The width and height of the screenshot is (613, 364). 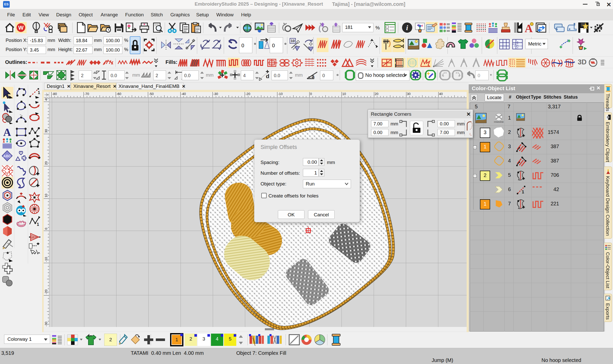 What do you see at coordinates (7, 156) in the screenshot?
I see `svg-text: ABC` at bounding box center [7, 156].